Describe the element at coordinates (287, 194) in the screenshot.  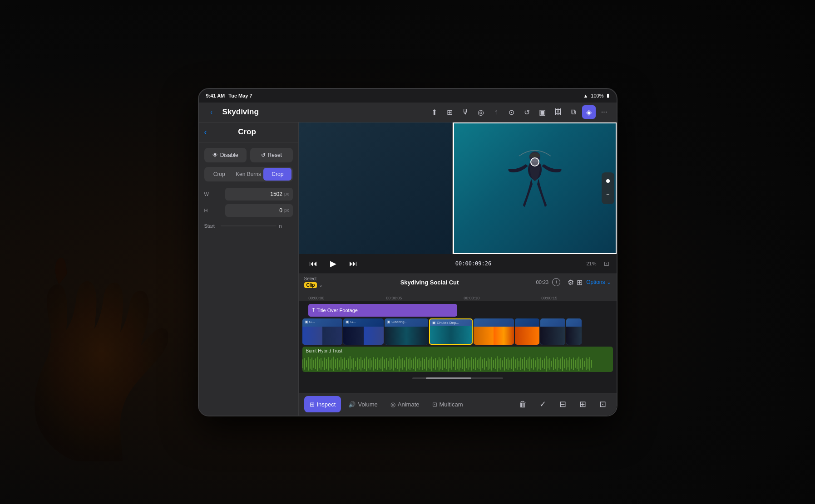
I see `width-unit: px` at that location.